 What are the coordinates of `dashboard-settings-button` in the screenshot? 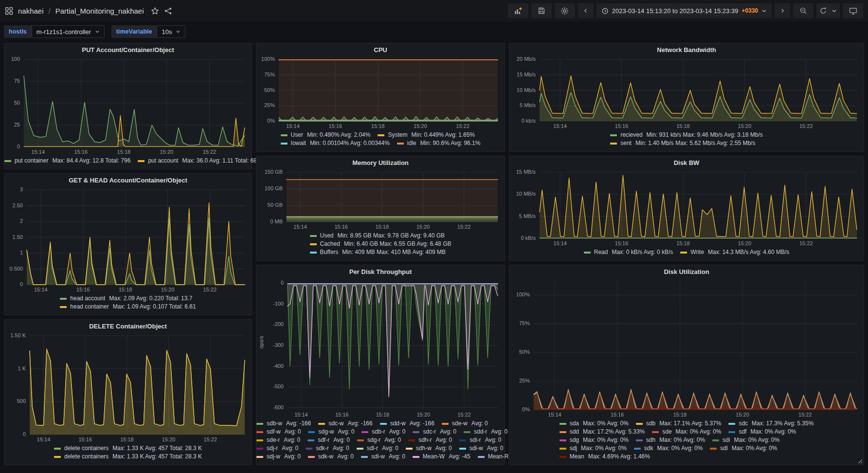 It's located at (565, 11).